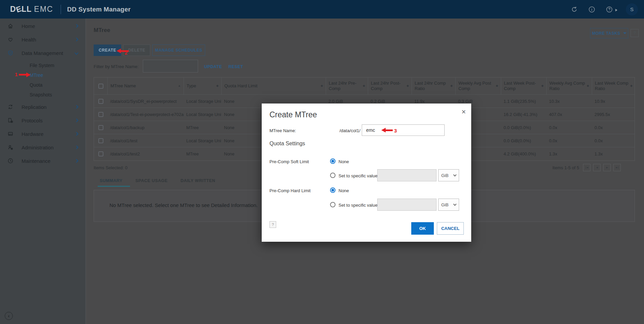 The height and width of the screenshot is (324, 644). Describe the element at coordinates (607, 168) in the screenshot. I see `next-page-button: ▶` at that location.